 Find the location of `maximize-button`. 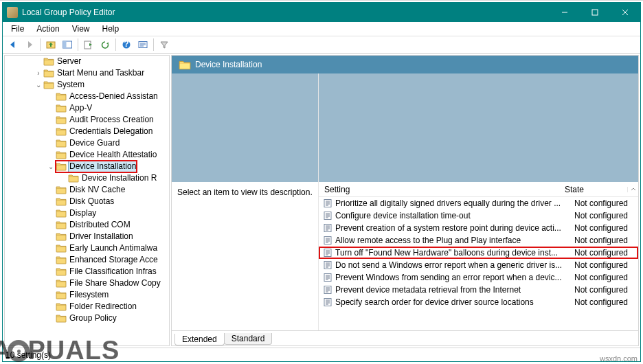

maximize-button is located at coordinates (595, 12).